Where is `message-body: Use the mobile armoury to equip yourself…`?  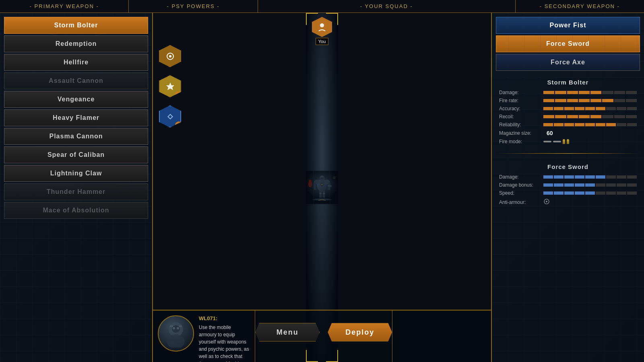 message-body: Use the mobile armoury to equip yourself… is located at coordinates (225, 343).